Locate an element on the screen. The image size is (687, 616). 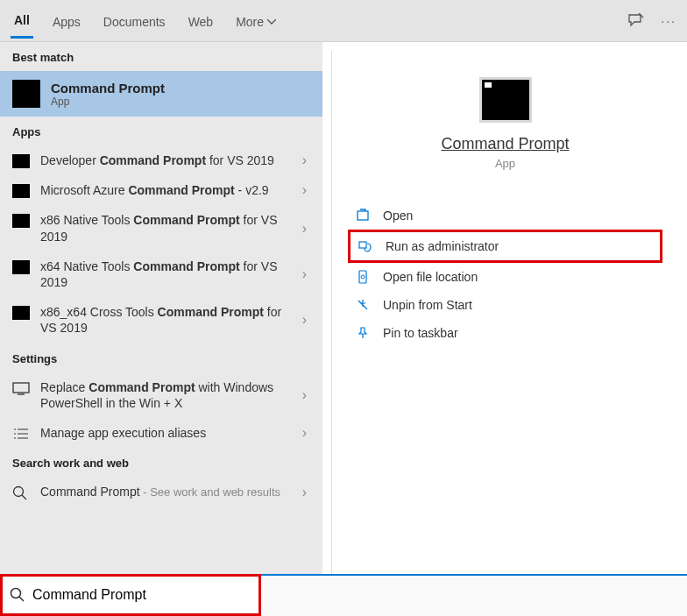
pin-icon is located at coordinates (363, 333).